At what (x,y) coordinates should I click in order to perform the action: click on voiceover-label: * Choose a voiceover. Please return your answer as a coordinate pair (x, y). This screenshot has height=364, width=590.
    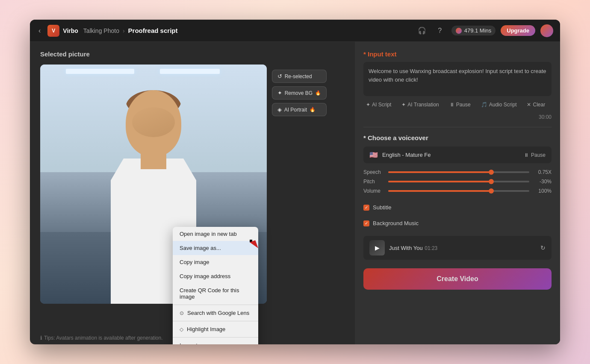
    Looking at the image, I should click on (457, 138).